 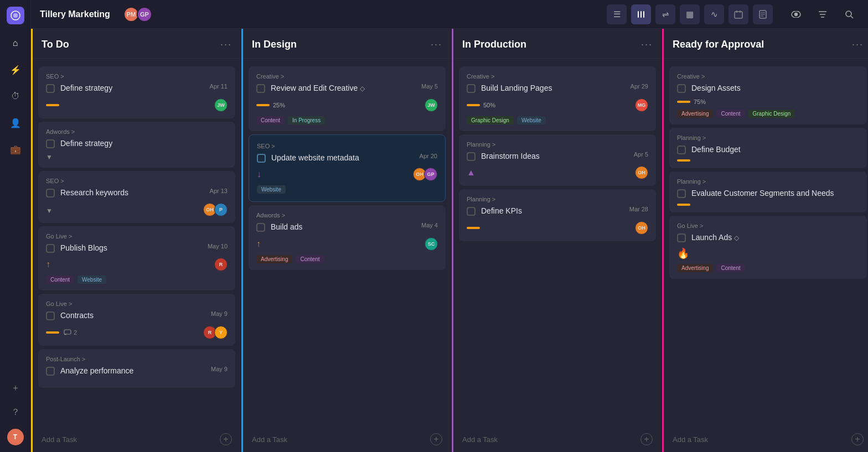 What do you see at coordinates (137, 92) in the screenshot?
I see `task-card: SEO > Define strategy Apr 11 JW` at bounding box center [137, 92].